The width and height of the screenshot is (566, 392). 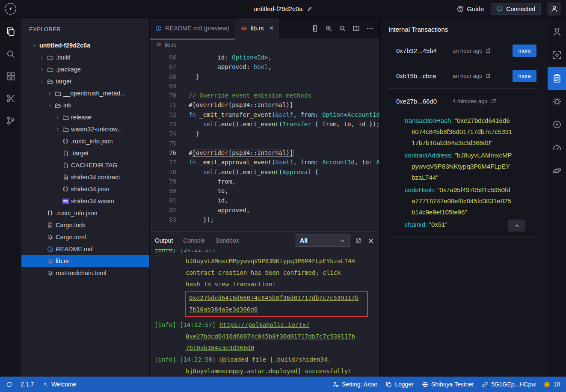 I want to click on ruler-icon, so click(x=315, y=28).